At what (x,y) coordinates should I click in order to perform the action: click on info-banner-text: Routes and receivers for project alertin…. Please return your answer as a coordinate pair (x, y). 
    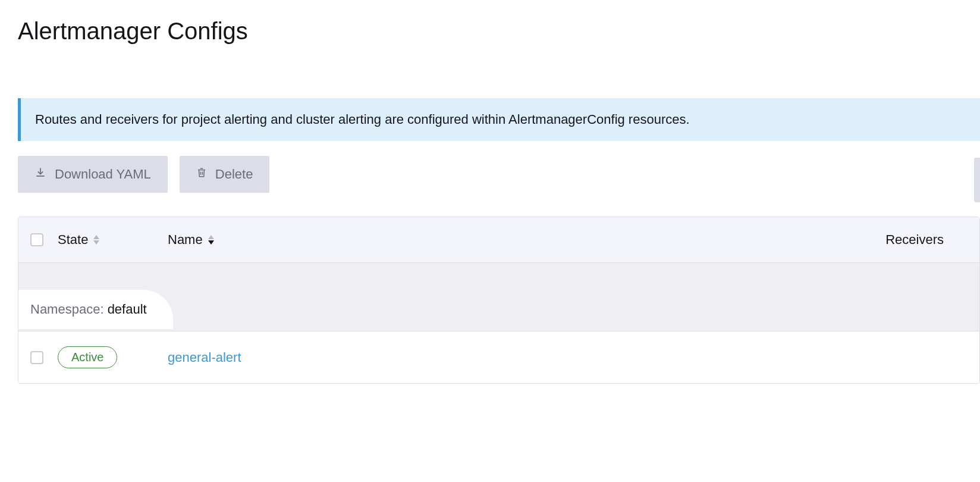
    Looking at the image, I should click on (363, 119).